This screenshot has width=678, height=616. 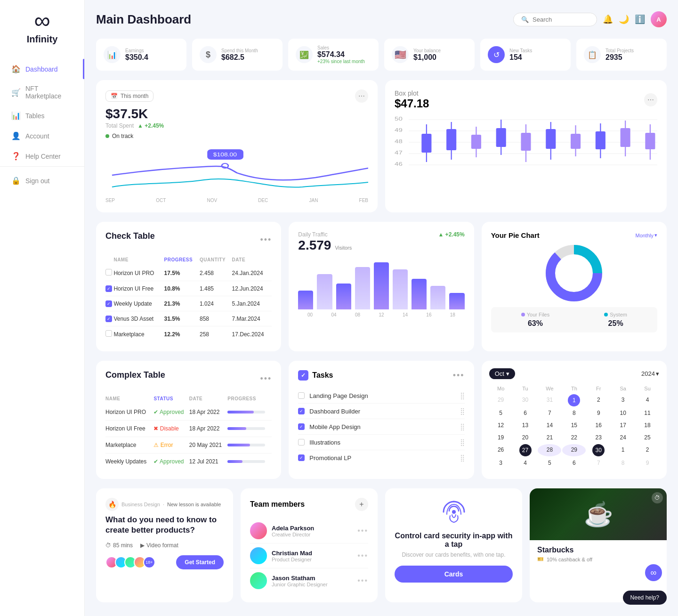 I want to click on earnings-label: Earnings, so click(x=137, y=51).